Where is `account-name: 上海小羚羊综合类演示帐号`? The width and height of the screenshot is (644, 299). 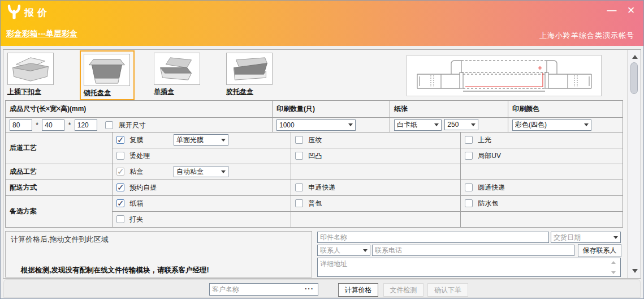 account-name: 上海小羚羊综合类演示帐号 is located at coordinates (587, 36).